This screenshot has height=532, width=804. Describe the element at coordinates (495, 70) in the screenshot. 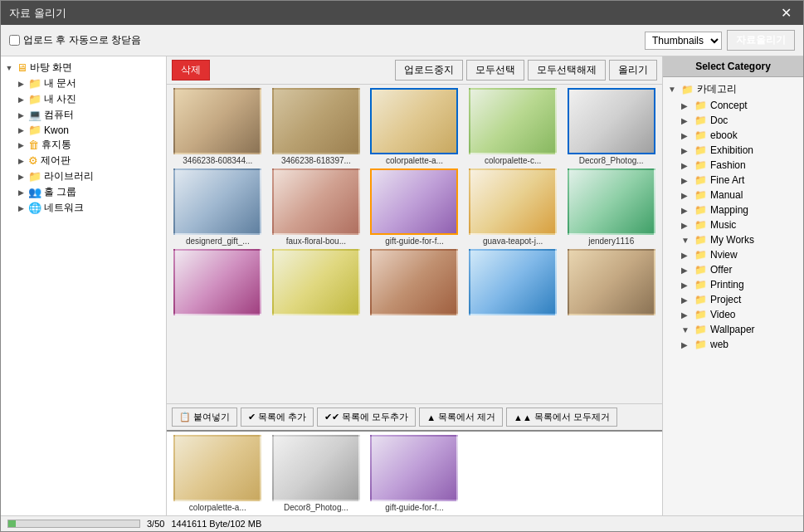

I see `select-all-button: 모두선택` at that location.